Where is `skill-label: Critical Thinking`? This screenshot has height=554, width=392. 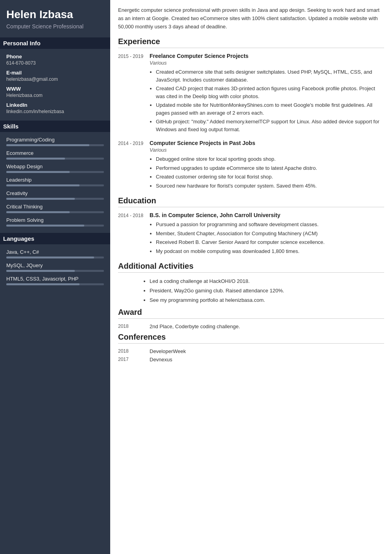 skill-label: Critical Thinking is located at coordinates (55, 206).